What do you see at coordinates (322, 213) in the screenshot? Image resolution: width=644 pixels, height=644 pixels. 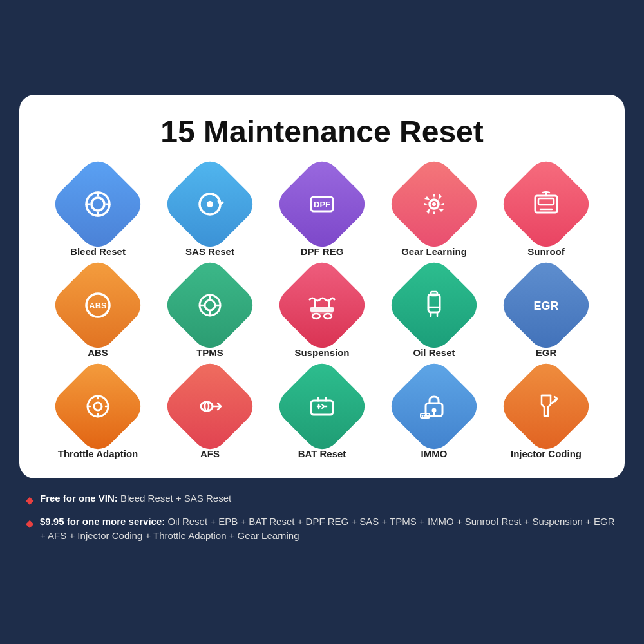 I see `grid-item-dpf-reg: DPF DPF REG` at bounding box center [322, 213].